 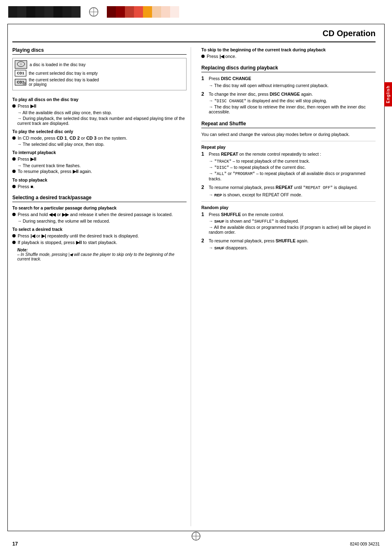 What do you see at coordinates (204, 78) in the screenshot?
I see `step-number-1: 1` at bounding box center [204, 78].